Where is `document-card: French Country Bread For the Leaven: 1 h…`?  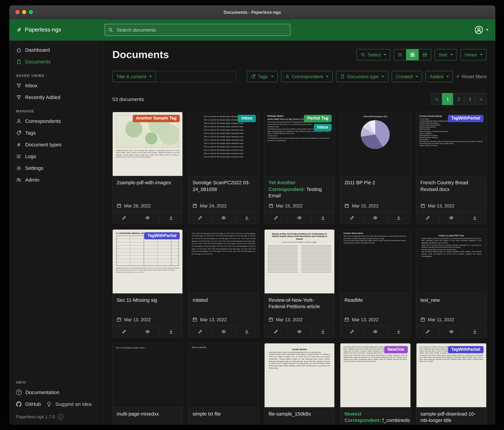
document-card: French Country Bread For the Leaven: 1 h… is located at coordinates (451, 168).